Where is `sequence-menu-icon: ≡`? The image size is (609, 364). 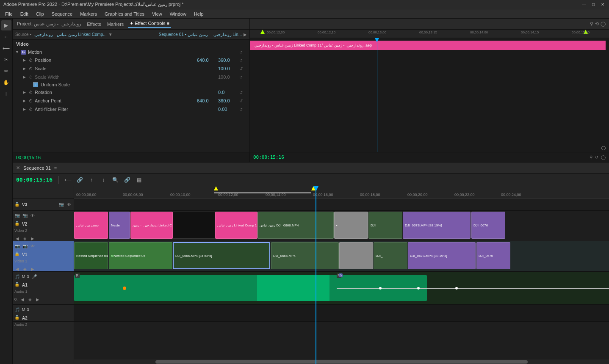 sequence-menu-icon: ≡ is located at coordinates (55, 168).